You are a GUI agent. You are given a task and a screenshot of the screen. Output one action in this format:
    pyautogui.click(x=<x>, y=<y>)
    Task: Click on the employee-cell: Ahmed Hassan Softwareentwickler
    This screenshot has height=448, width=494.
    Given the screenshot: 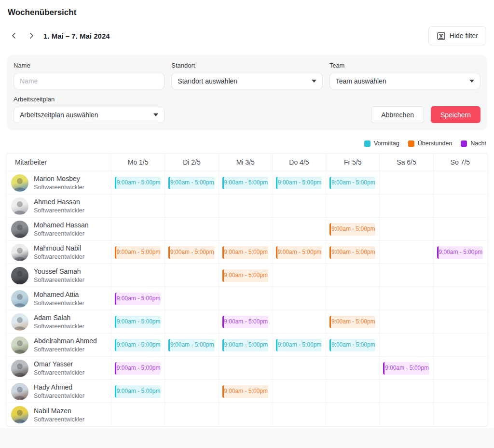 What is the action you would take?
    pyautogui.click(x=59, y=206)
    